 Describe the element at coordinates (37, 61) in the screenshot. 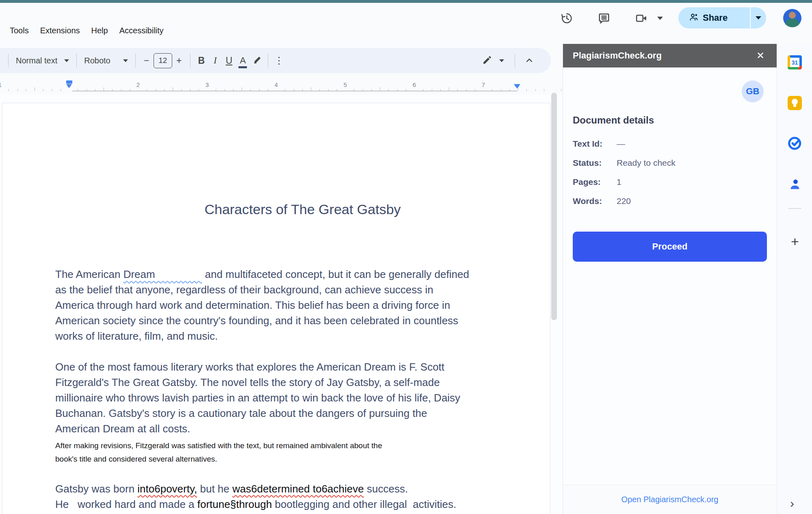

I see `paragraph-style-value: Normal text` at that location.